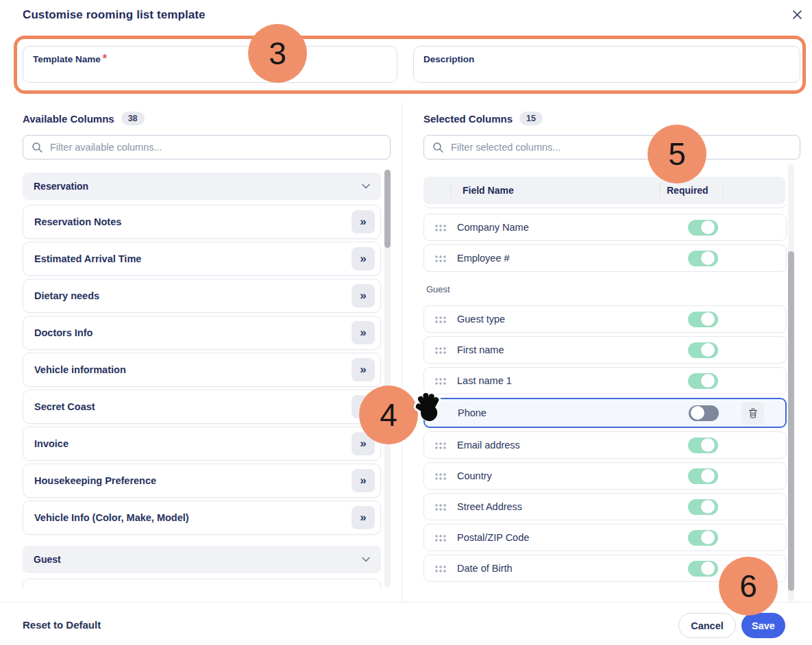 The width and height of the screenshot is (812, 645). Describe the element at coordinates (201, 296) in the screenshot. I see `available-column-item: Dietary needs »` at that location.